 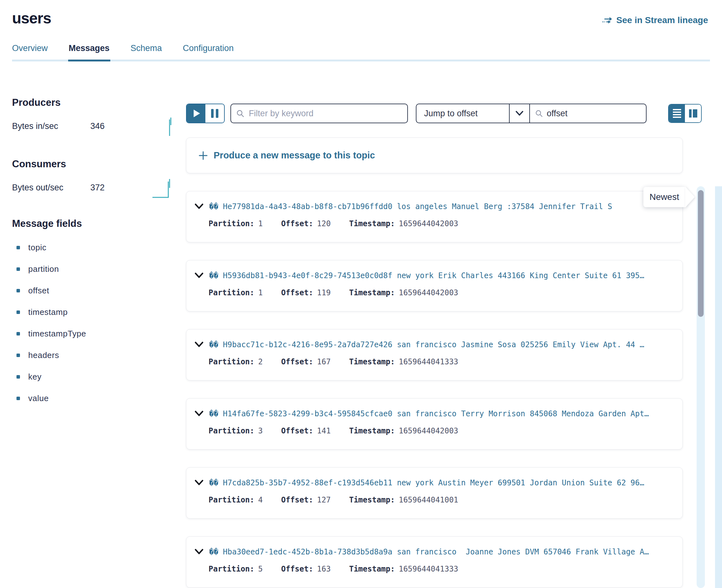 What do you see at coordinates (434, 155) in the screenshot?
I see `produce-message-button: Produce a new message to this topic` at bounding box center [434, 155].